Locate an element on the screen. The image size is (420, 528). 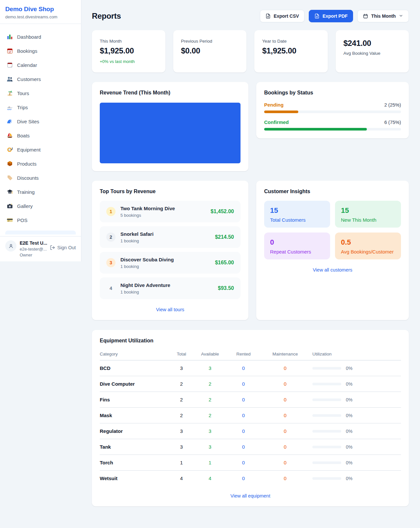
sidebar-item-label: Training is located at coordinates (26, 192).